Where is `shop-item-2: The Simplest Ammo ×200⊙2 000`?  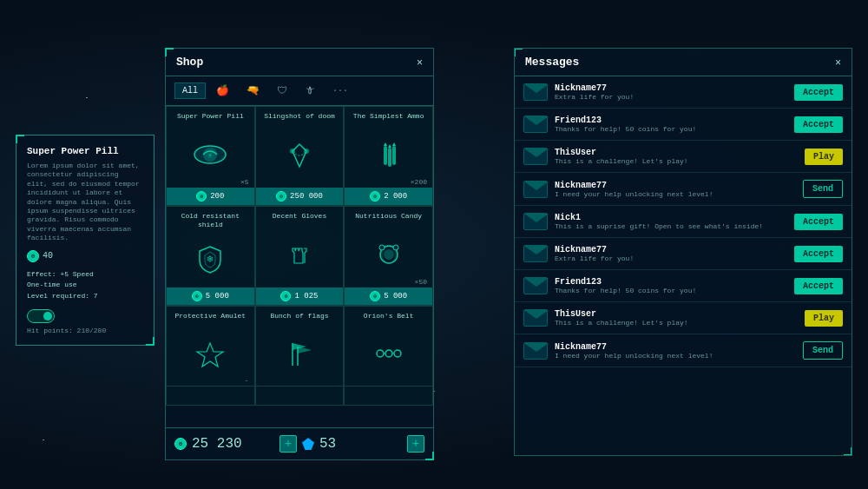
shop-item-2: The Simplest Ammo ×200⊙2 000 is located at coordinates (389, 156).